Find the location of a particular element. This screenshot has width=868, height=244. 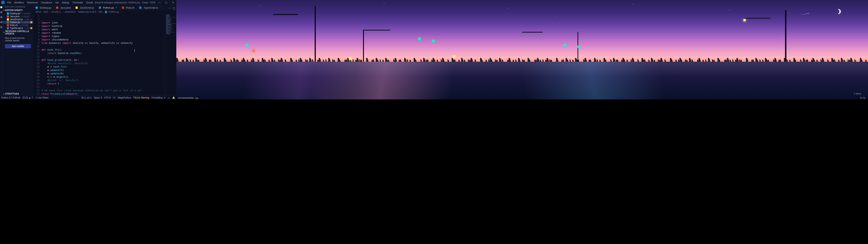

code-line: t = m.digest() is located at coordinates (103, 77).